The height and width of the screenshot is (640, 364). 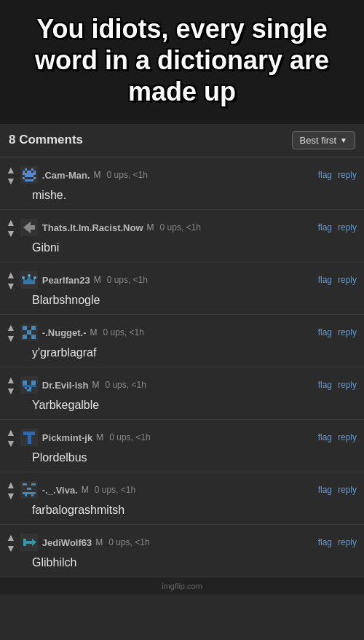 I want to click on imgflip-credit: imgflip.com, so click(x=182, y=586).